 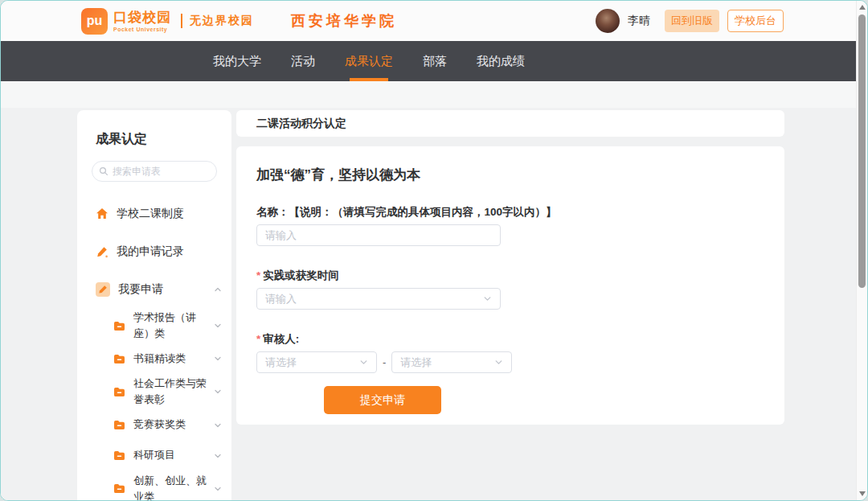 I want to click on sidebar-item-school-system: 学校二课制度, so click(x=154, y=214).